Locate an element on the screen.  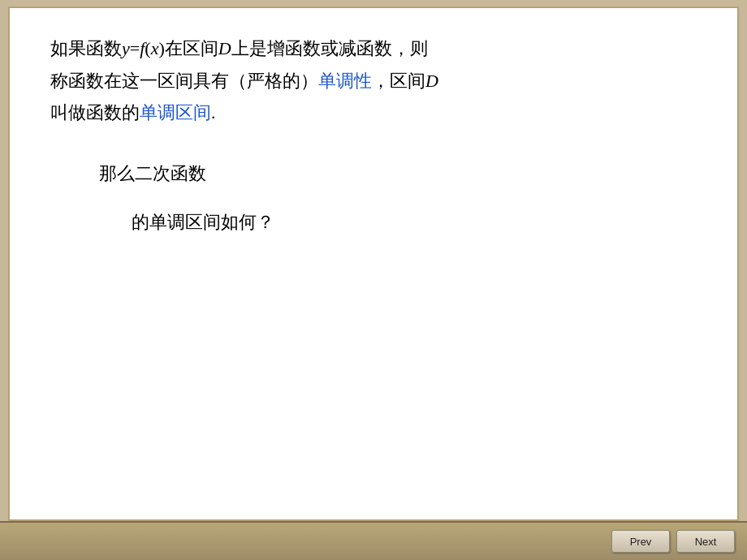
italic-D2: D is located at coordinates (432, 81).